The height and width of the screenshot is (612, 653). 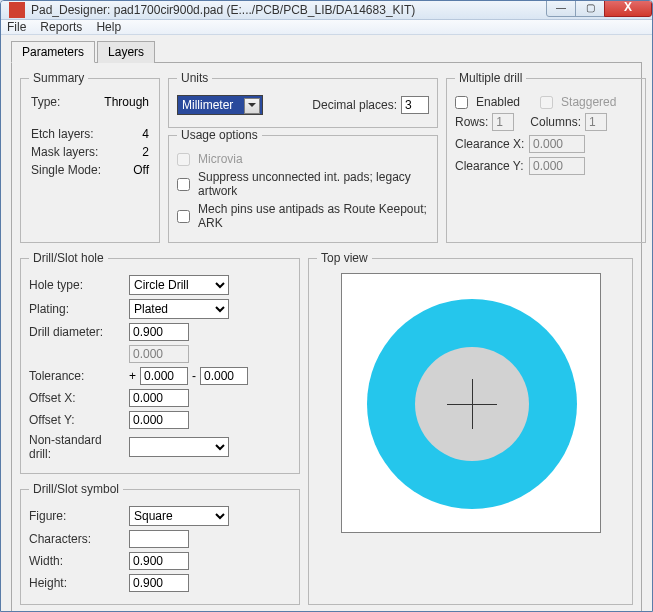 I want to click on microvia-checkbox, so click(x=184, y=160).